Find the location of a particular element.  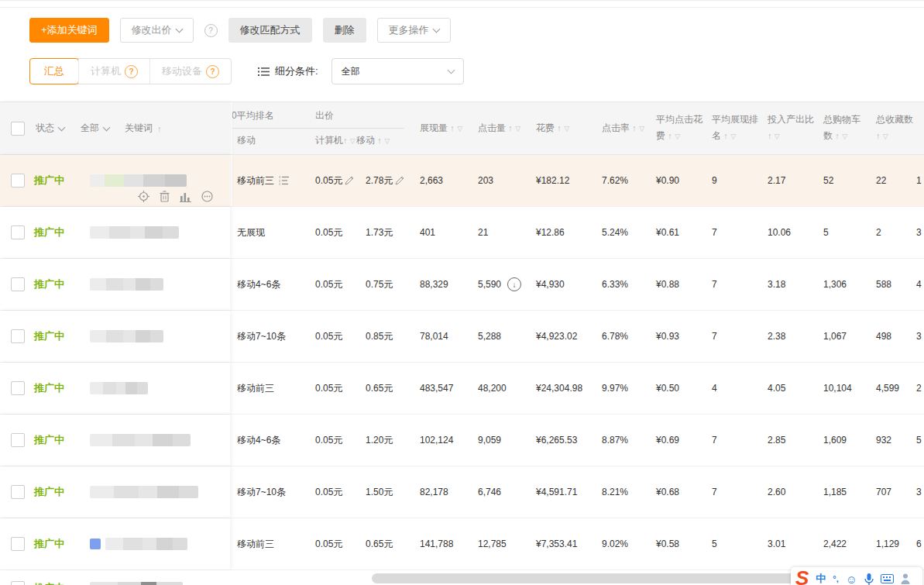

keyword-column-header: 关键词 ↑ is located at coordinates (143, 129).